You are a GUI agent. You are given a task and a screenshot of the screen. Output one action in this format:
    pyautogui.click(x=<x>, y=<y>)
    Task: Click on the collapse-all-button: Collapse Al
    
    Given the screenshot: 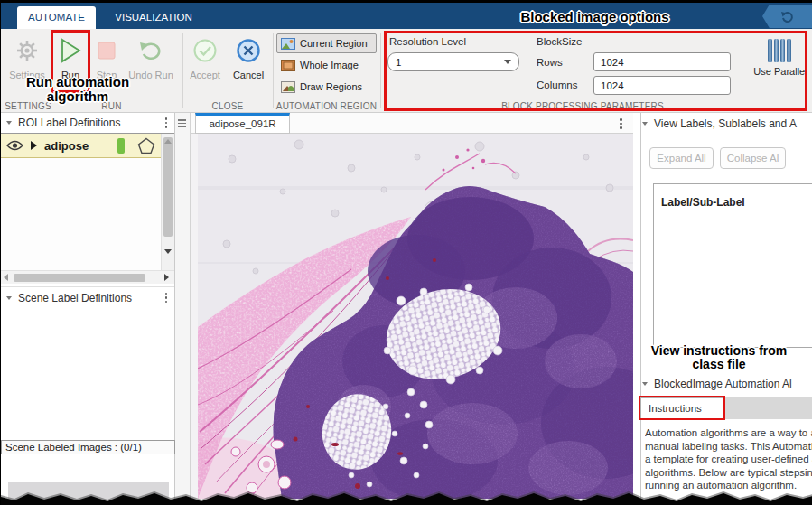 What is the action you would take?
    pyautogui.click(x=753, y=158)
    